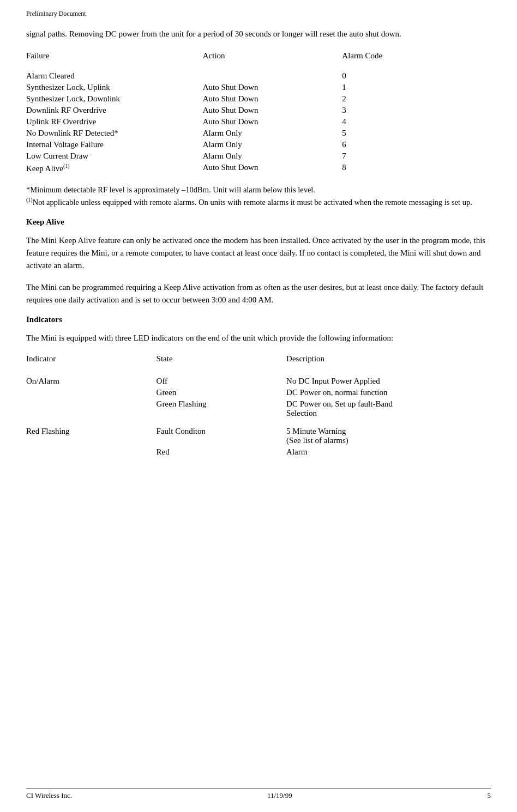 This screenshot has height=812, width=517. Describe the element at coordinates (258, 112) in the screenshot. I see `failure-table: Failure Action Alarm Code Alarm Cleared …` at that location.